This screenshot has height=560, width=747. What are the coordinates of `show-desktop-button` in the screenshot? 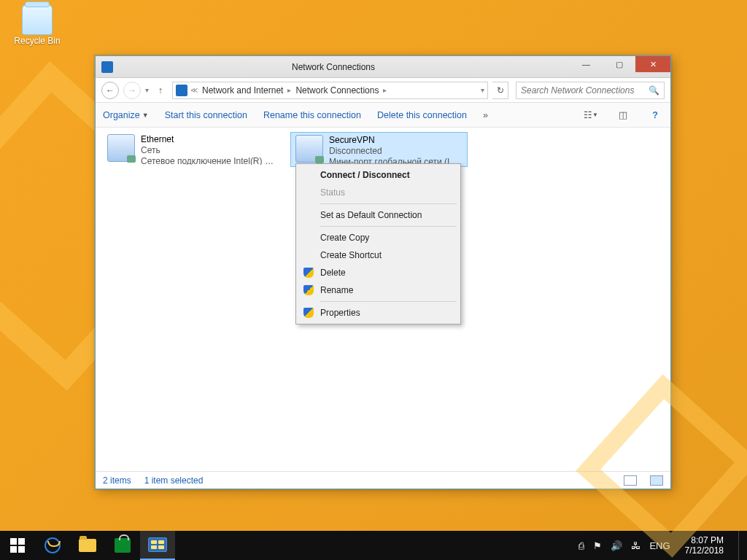 It's located at (740, 545).